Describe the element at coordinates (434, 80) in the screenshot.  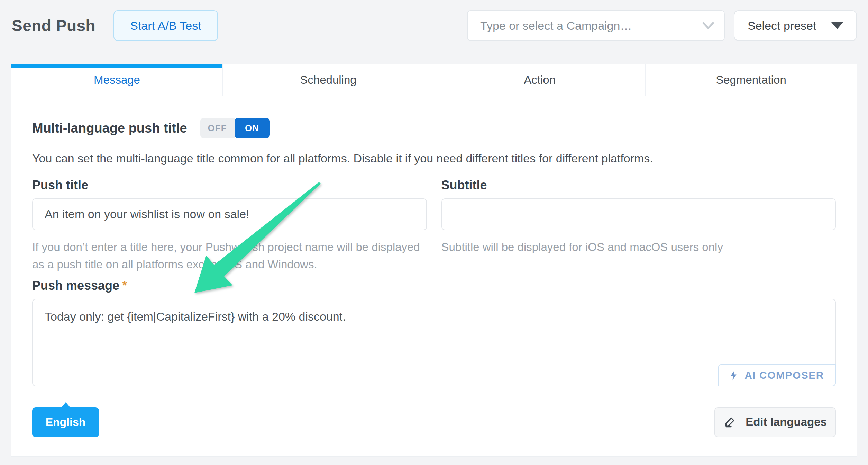
I see `tab-bar: Message Scheduling Action Segmentation` at that location.